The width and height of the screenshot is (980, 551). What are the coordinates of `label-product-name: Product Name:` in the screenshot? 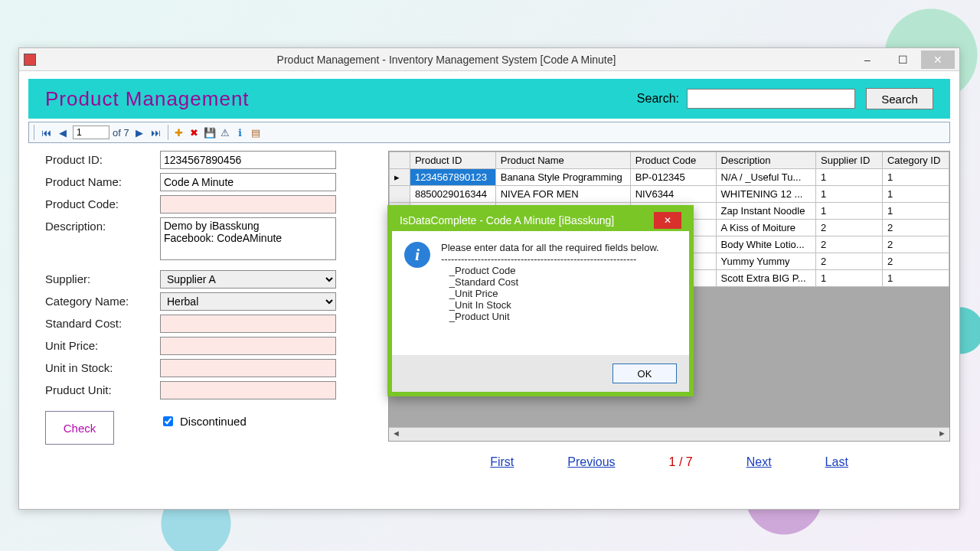 It's located at (103, 181).